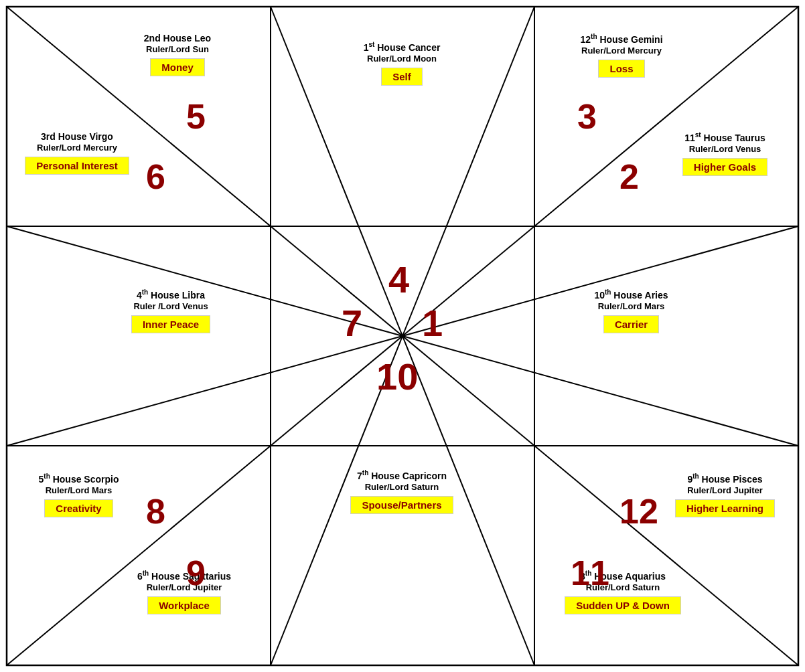 The height and width of the screenshot is (672, 805). I want to click on house-7: 7th House Capricorn Ruler/Lord Saturn Sp…, so click(402, 491).